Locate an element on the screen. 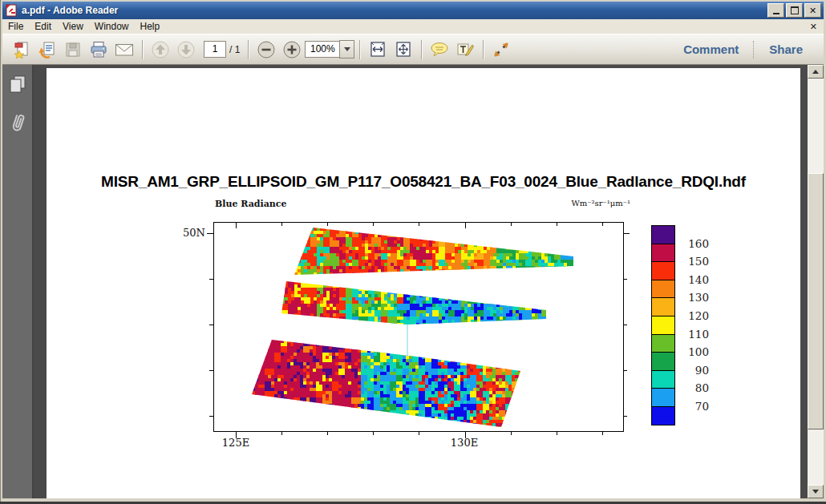 The image size is (826, 504). scroll-down-icon is located at coordinates (816, 492).